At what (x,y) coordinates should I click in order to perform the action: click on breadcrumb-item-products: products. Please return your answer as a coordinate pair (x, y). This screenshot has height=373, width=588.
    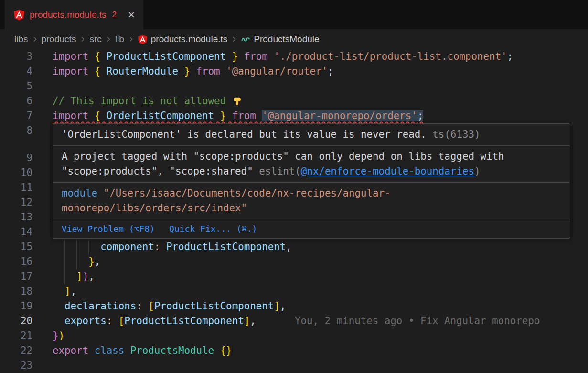
    Looking at the image, I should click on (59, 39).